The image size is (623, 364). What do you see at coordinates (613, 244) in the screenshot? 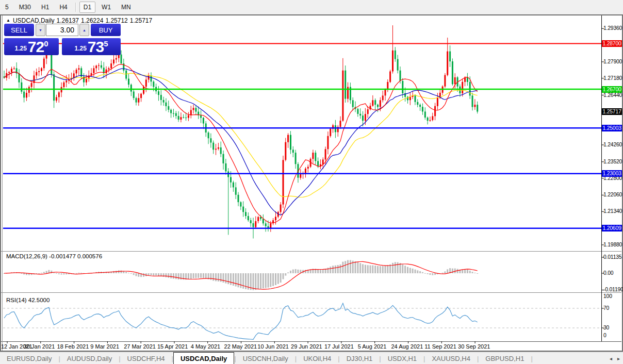
I see `price-axis-label: 1.19880` at bounding box center [613, 244].